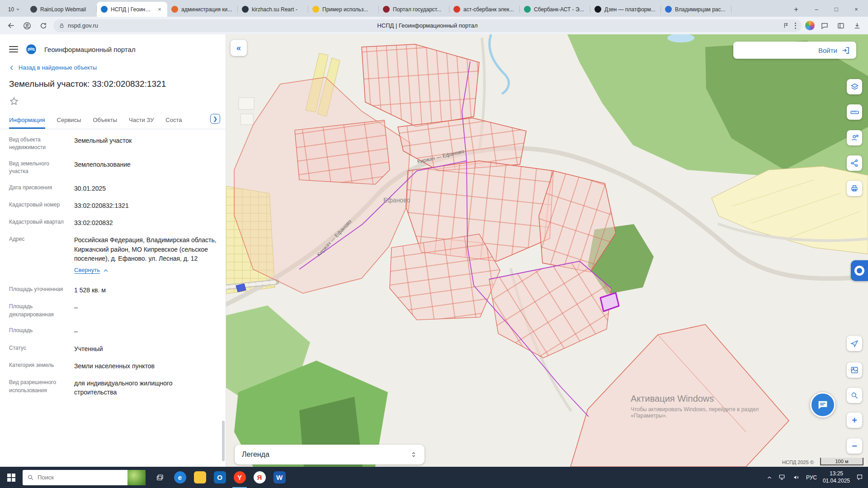 The width and height of the screenshot is (868, 488). I want to click on browser-tab: RainLoop Webmail ×, so click(61, 9).